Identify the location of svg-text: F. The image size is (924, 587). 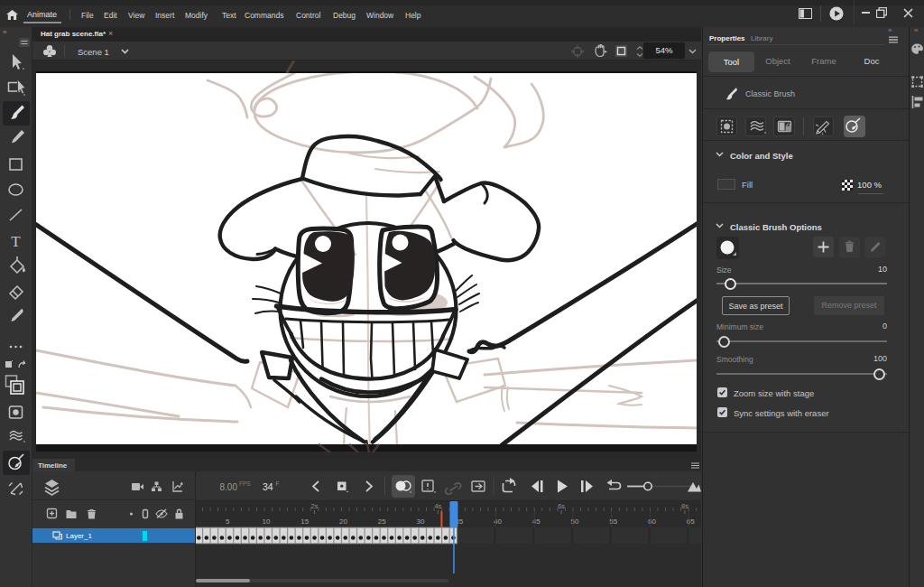
(278, 484).